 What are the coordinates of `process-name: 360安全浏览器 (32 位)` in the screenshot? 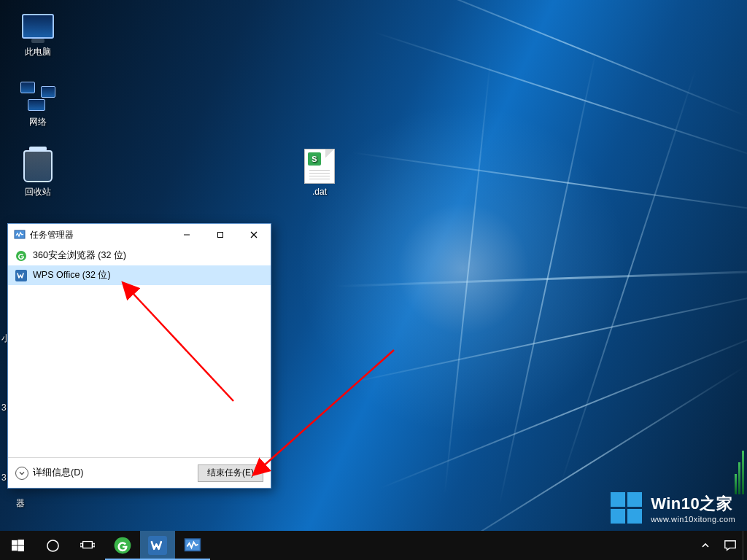 It's located at (80, 255).